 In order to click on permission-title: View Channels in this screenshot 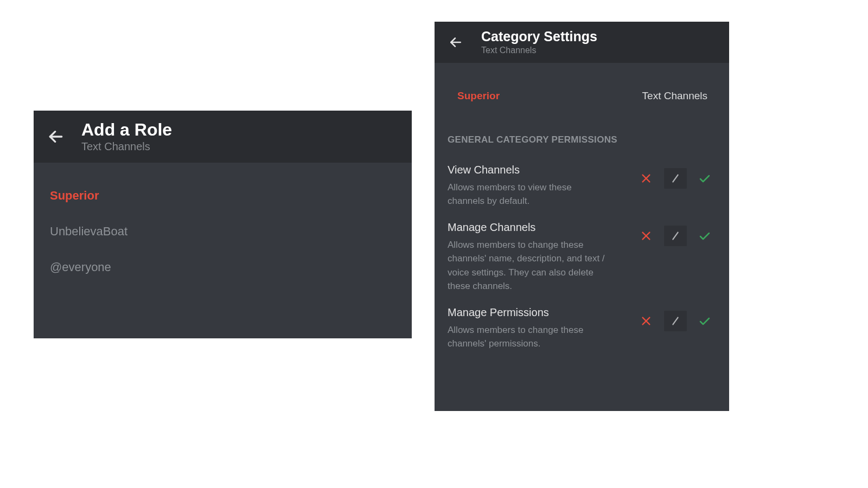, I will do `click(537, 170)`.